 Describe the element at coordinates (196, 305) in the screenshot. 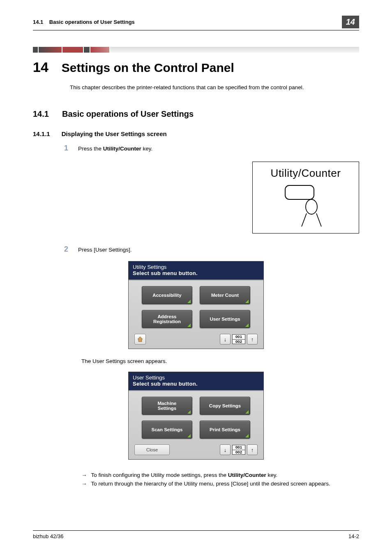

I see `utility-settings-panel: Utility Settings Select sub menu button.…` at that location.